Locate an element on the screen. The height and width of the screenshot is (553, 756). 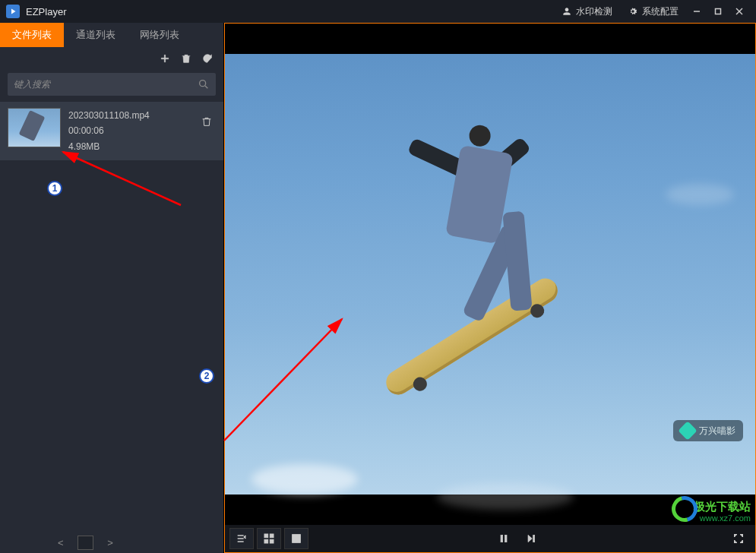
control-bar is located at coordinates (490, 539).